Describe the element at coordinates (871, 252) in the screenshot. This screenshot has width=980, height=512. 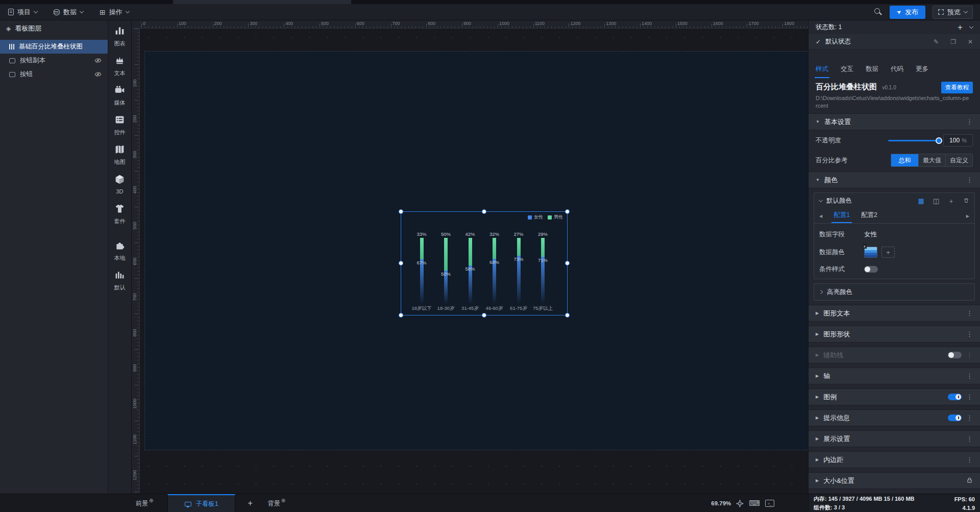
I see `gradient-color-swatch: x` at that location.